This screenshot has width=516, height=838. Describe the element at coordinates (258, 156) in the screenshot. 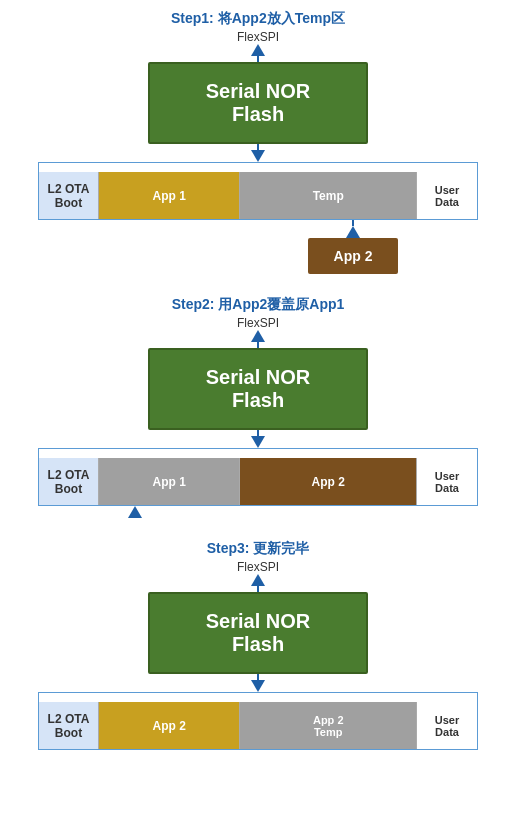

I see `step1-arrow-down` at that location.